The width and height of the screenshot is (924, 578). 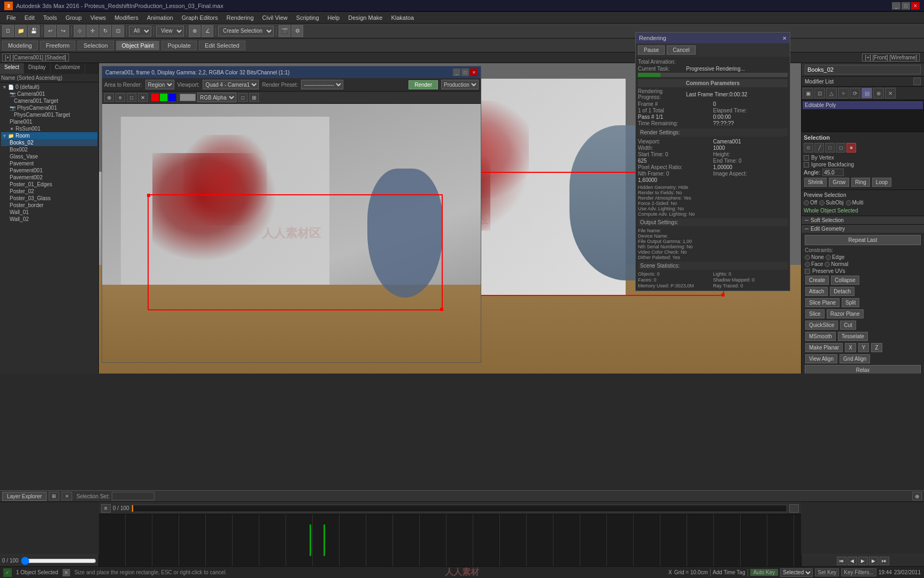 What do you see at coordinates (827, 264) in the screenshot?
I see `normal-radio` at bounding box center [827, 264].